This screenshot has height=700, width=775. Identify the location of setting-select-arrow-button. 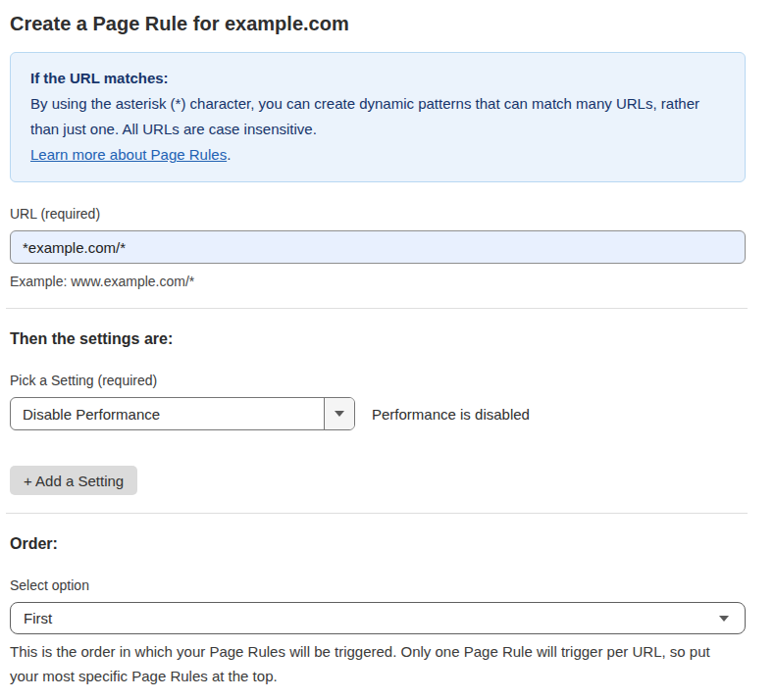
(339, 414).